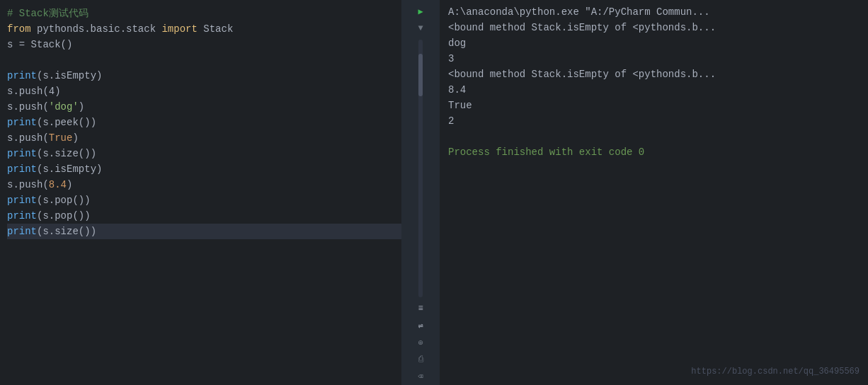 This screenshot has height=385, width=868. Describe the element at coordinates (654, 59) in the screenshot. I see `output-line: 3` at that location.